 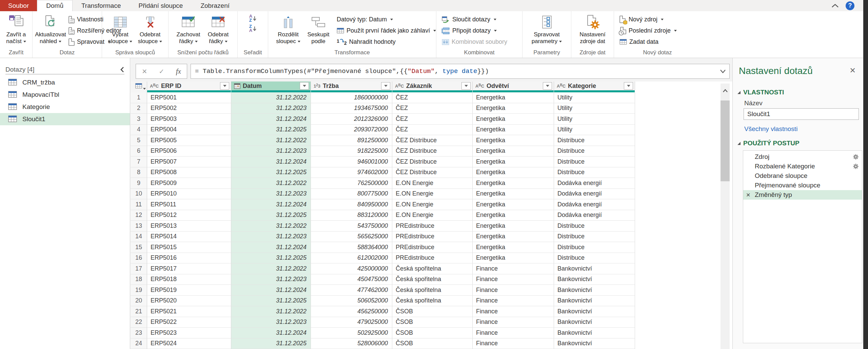 What do you see at coordinates (161, 71) in the screenshot?
I see `formula-commit-icon: ✓` at bounding box center [161, 71].